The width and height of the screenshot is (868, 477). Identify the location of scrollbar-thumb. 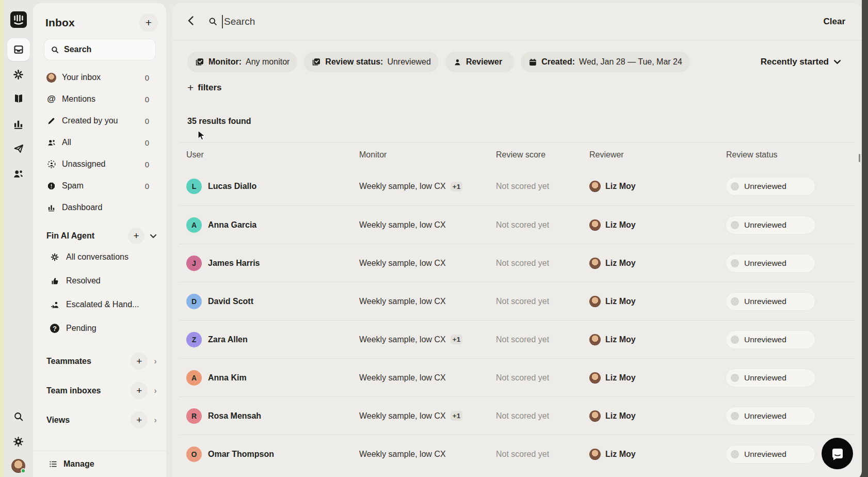
(860, 158).